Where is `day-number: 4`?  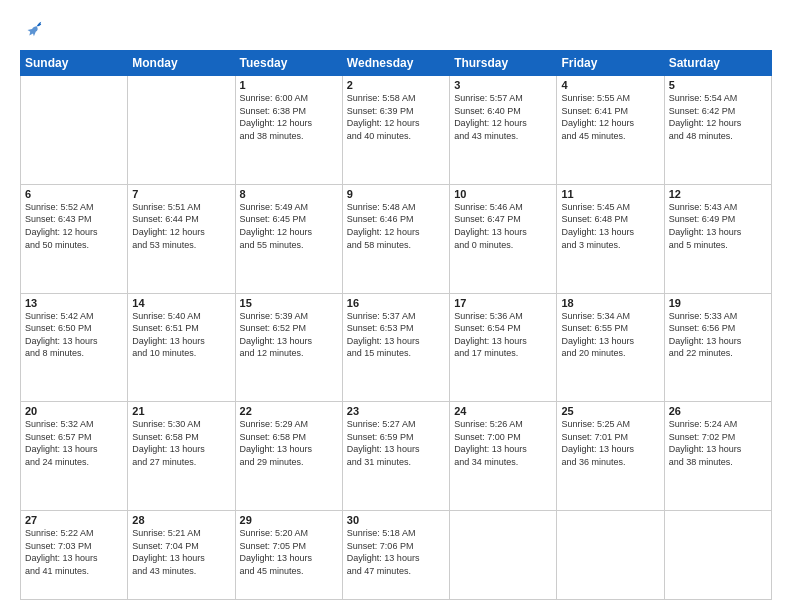
day-number: 4 is located at coordinates (610, 85).